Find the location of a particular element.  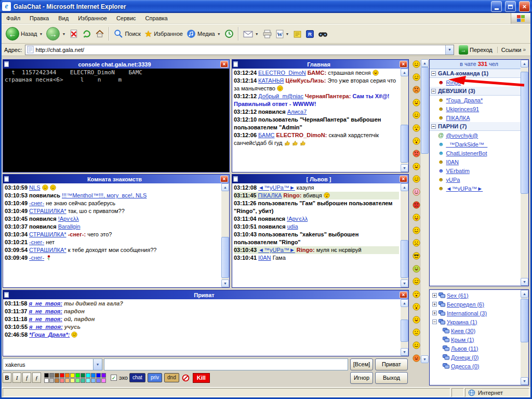

console-panel-header: console chat.gala.net:3339 × is located at coordinates (116, 64).